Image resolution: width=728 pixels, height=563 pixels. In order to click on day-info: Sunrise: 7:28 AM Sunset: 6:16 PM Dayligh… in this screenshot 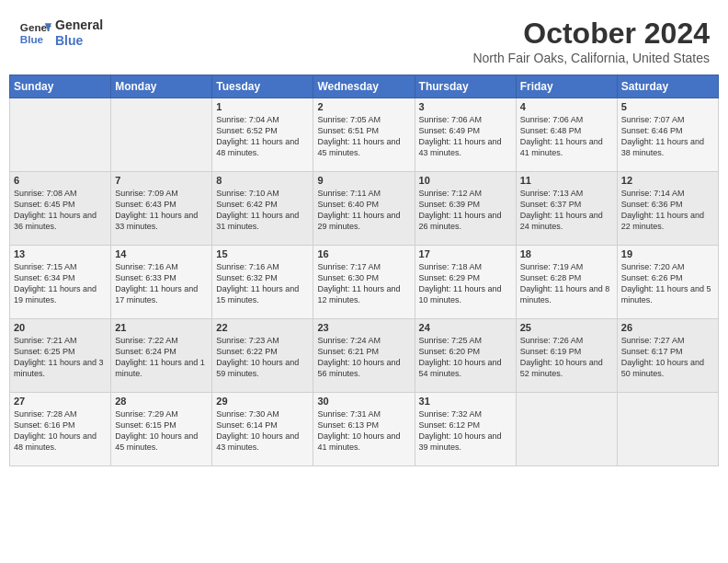, I will do `click(61, 431)`.